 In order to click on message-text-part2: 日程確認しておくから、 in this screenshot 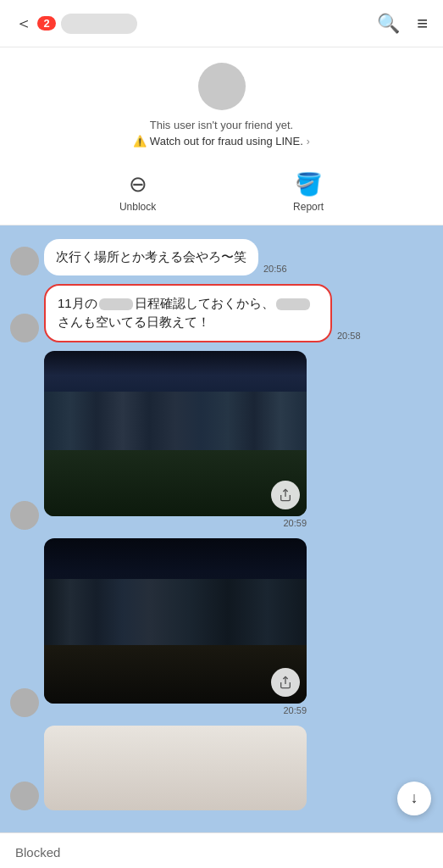, I will do `click(205, 303)`.